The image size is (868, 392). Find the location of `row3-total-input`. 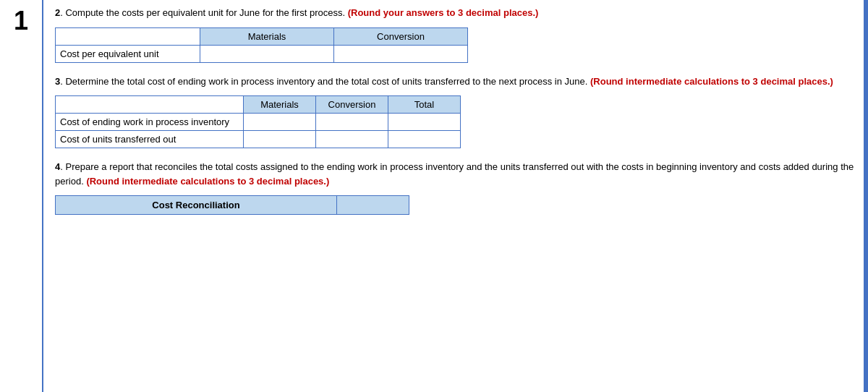

row3-total-input is located at coordinates (424, 139).